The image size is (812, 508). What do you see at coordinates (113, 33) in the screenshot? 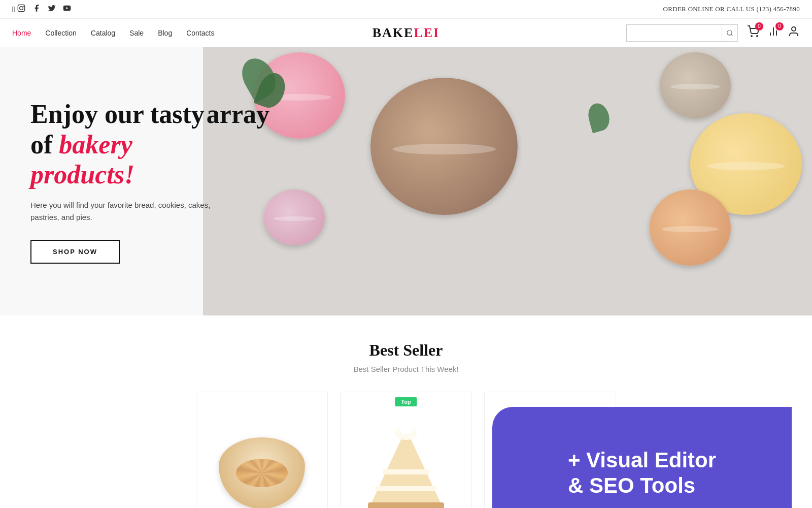
I see `nav-links: Home Collection Catalog Sale Blog Contac…` at bounding box center [113, 33].